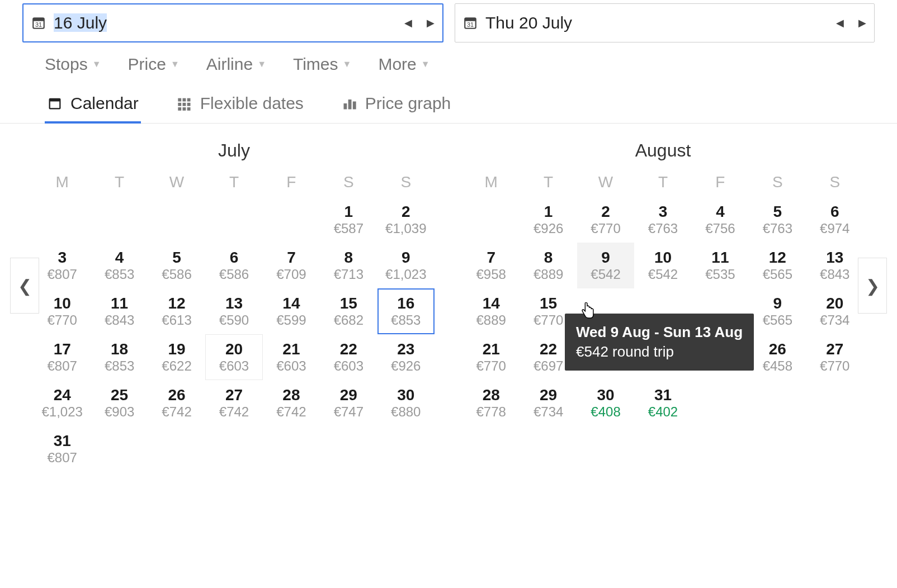 This screenshot has width=897, height=588. Describe the element at coordinates (240, 103) in the screenshot. I see `tab-flexible-dates: Flexible dates` at that location.